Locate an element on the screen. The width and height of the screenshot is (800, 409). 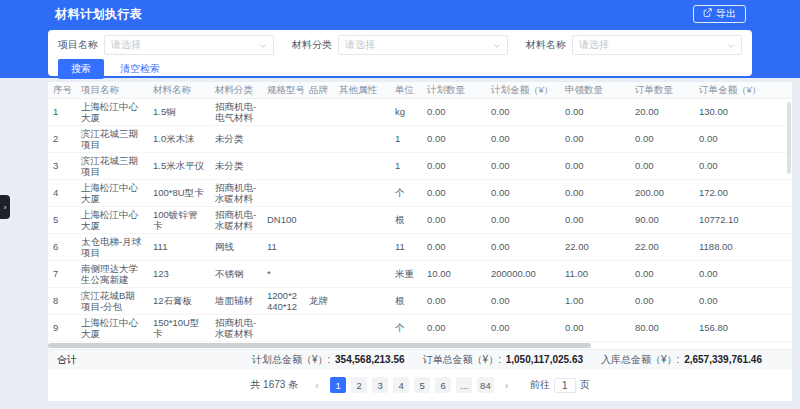
horizontal-scrollbar-thumb is located at coordinates (320, 346).